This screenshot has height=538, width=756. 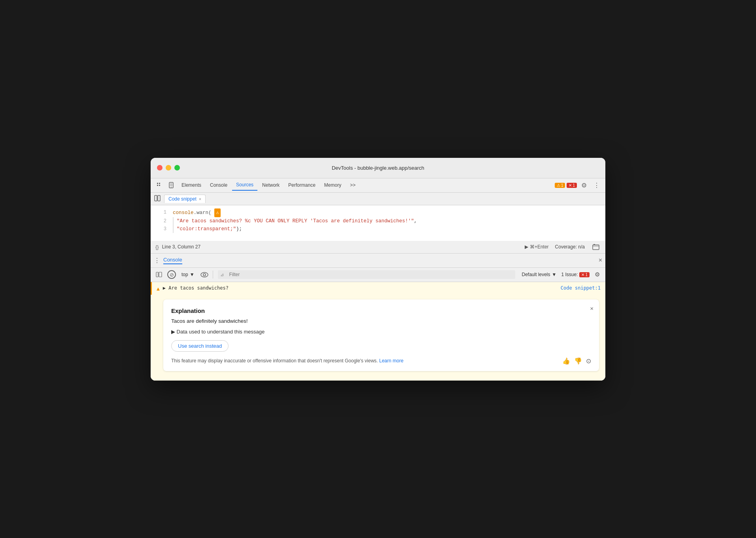 What do you see at coordinates (378, 168) in the screenshot?
I see `window-title: DevTools - bubble-jingle.web.app/search` at bounding box center [378, 168].